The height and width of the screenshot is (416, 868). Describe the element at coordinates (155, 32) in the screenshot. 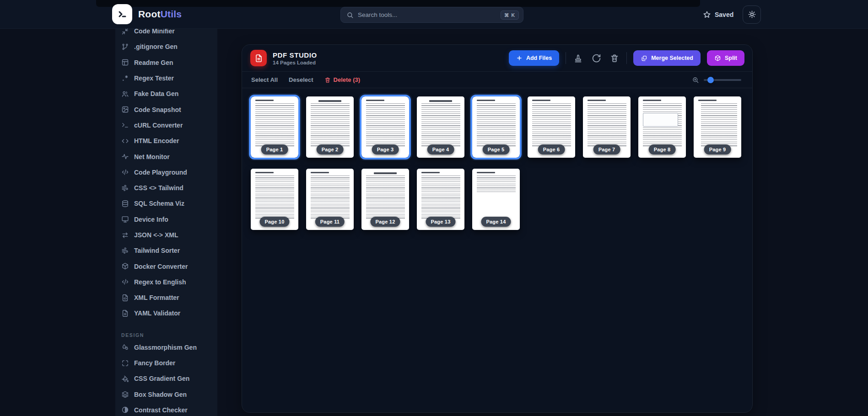

I see `sidebar-item-label: Code Minifier` at that location.